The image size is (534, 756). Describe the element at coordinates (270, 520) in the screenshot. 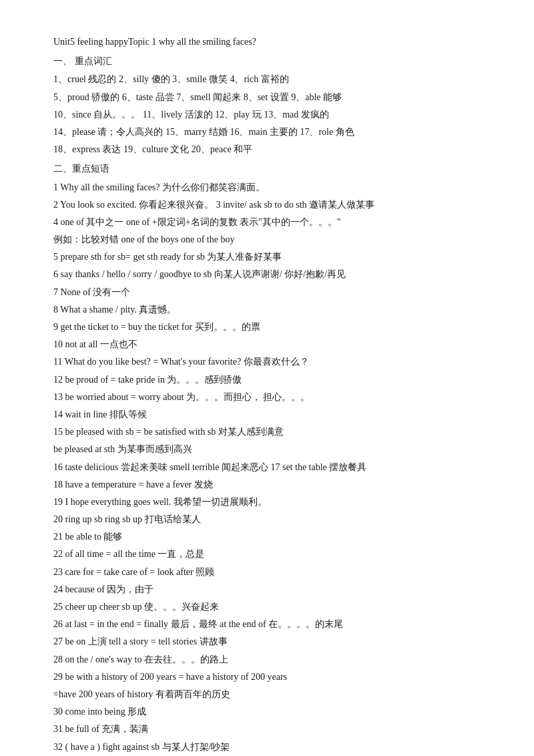

I see `phrase-line: 20 ring up sb ring sb up 打电话给某人` at that location.